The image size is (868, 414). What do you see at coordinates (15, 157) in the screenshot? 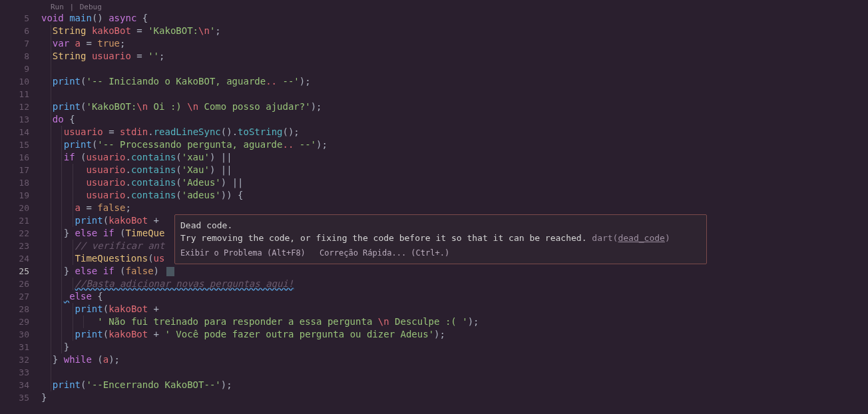
I see `line-number: 16` at bounding box center [15, 157].